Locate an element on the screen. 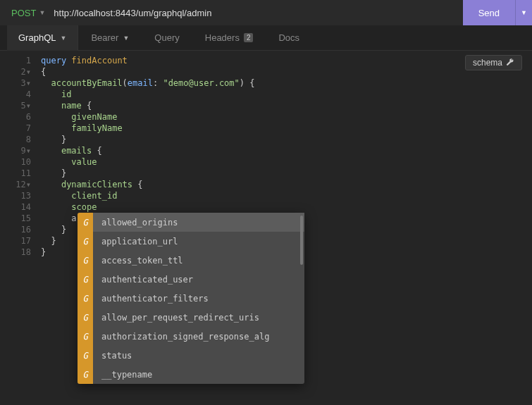 Image resolution: width=532 pixels, height=405 pixels. url-input is located at coordinates (258, 13).